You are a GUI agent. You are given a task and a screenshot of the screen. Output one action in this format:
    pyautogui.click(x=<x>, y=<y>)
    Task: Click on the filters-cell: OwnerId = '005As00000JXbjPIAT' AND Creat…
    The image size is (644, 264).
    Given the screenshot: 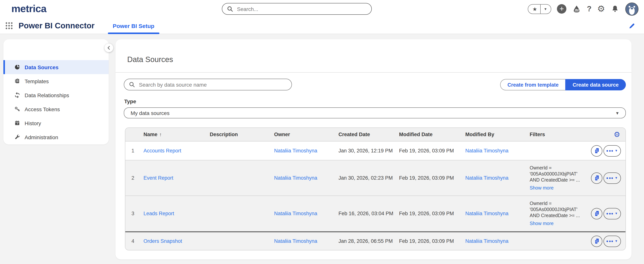 What is the action you would take?
    pyautogui.click(x=557, y=214)
    